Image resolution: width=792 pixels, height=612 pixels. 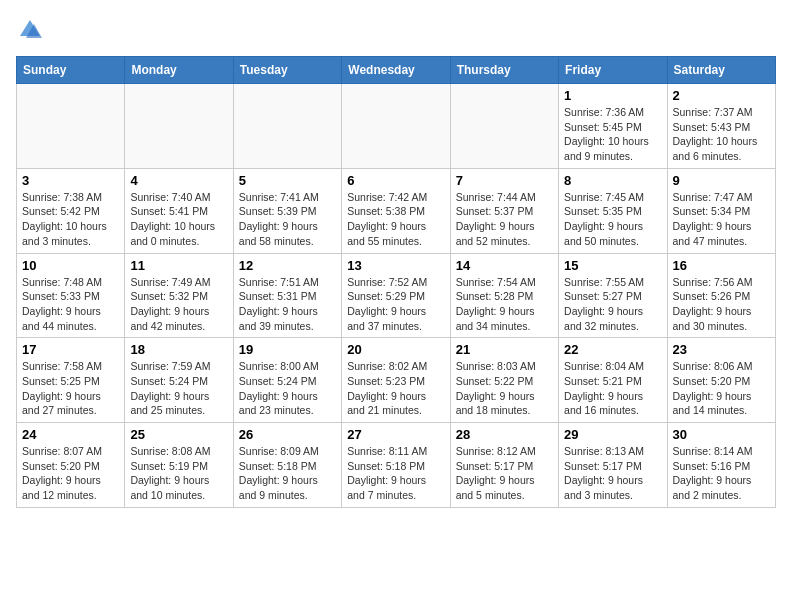 I want to click on week-row-4: 17Sunrise: 7:58 AM Sunset: 5:25 PM Dayli…, so click(x=396, y=380).